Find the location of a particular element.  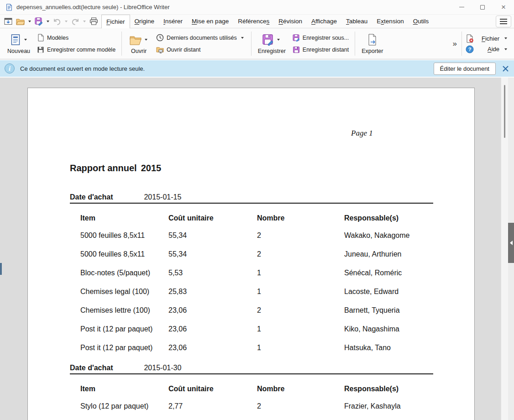

exporter-label: Exporter is located at coordinates (372, 51).